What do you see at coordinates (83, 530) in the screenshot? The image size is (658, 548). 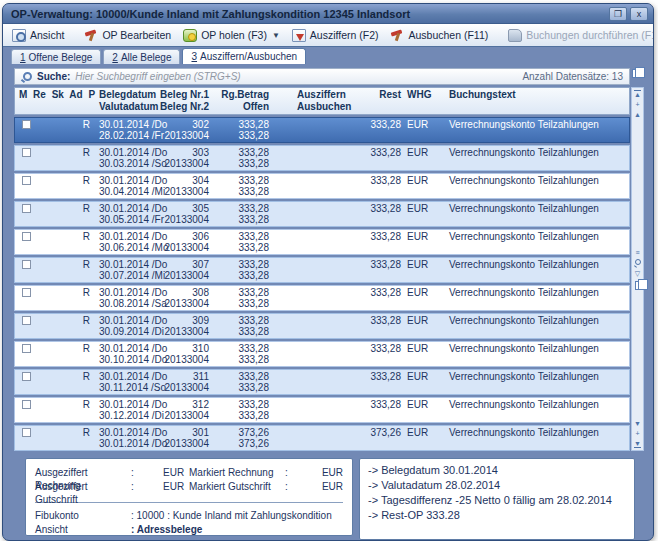 I see `ansicht-row-label: Ansicht` at bounding box center [83, 530].